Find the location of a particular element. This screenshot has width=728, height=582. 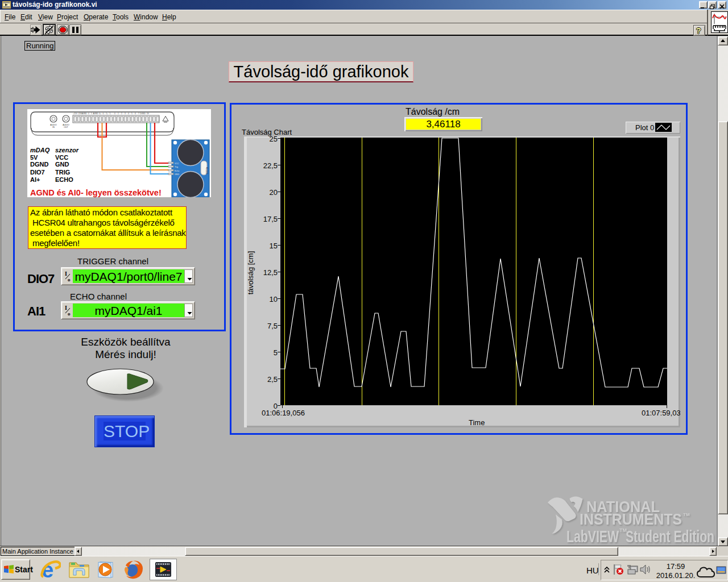

svg-text: Student Edition is located at coordinates (670, 537).